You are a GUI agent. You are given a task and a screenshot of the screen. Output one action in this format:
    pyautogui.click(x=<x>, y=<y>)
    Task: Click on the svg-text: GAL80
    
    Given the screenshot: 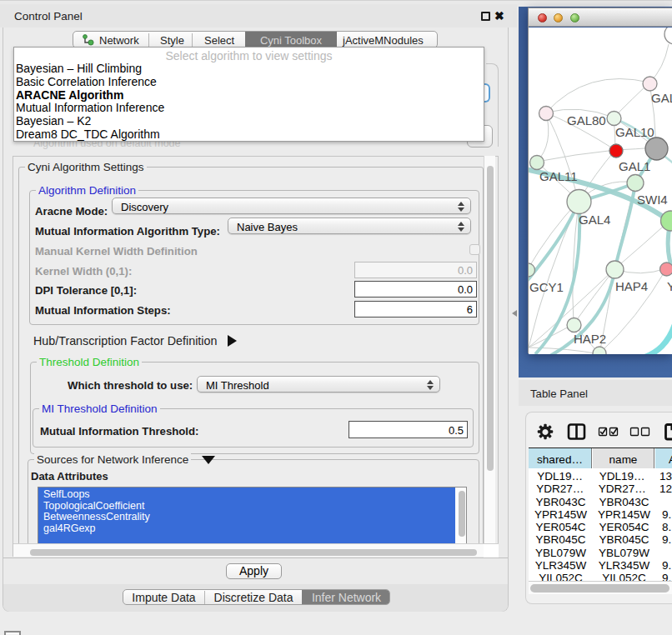 What is the action you would take?
    pyautogui.click(x=587, y=120)
    